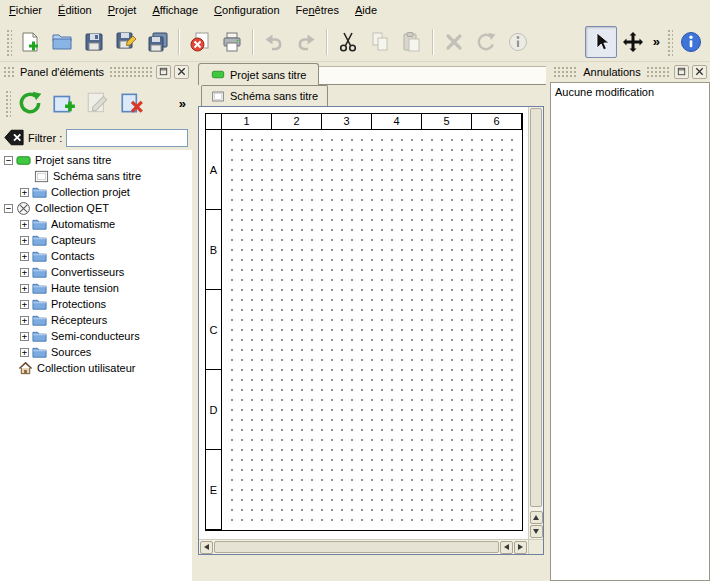 The image size is (710, 581). I want to click on visualisation-mode-button, so click(633, 42).